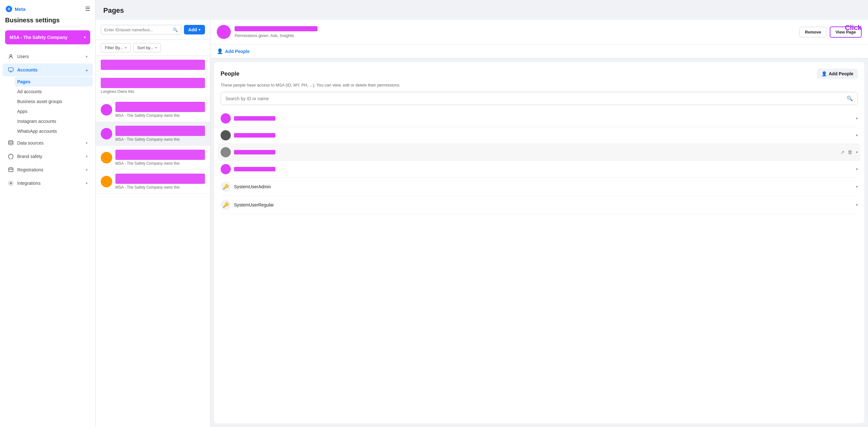 This screenshot has width=868, height=427. What do you see at coordinates (126, 48) in the screenshot?
I see `filter-chevron-icon: ▾` at bounding box center [126, 48].